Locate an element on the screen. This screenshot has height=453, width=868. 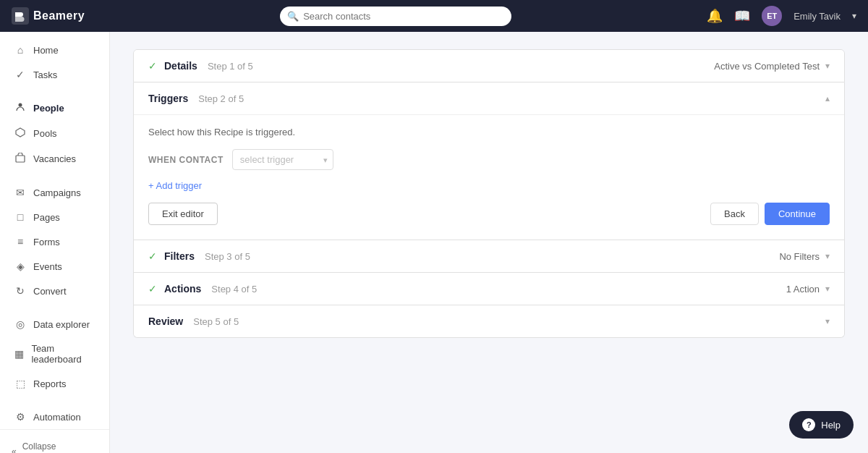
collapse-label: Collapse navigation is located at coordinates (60, 447).